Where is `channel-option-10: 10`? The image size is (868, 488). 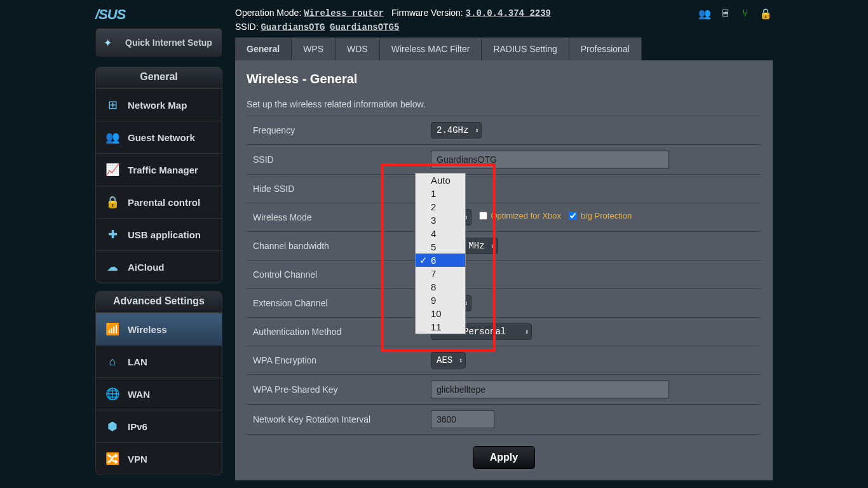 channel-option-10: 10 is located at coordinates (440, 314).